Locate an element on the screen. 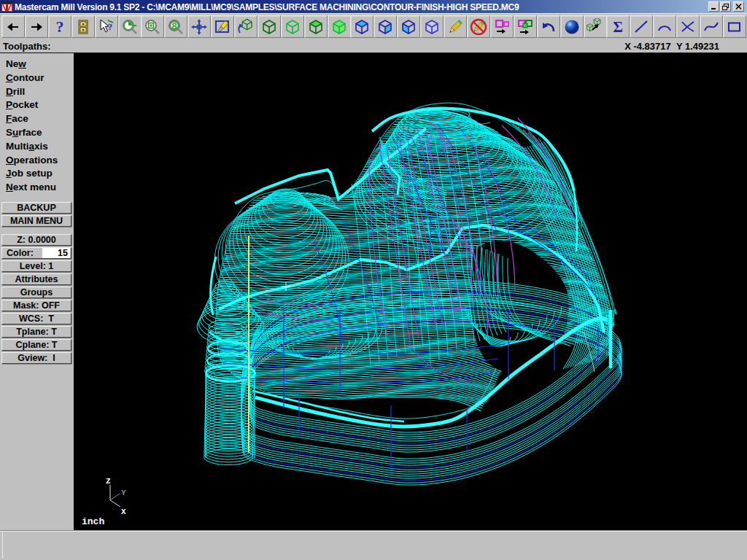 Image resolution: width=747 pixels, height=560 pixels. svg-text: Y is located at coordinates (124, 493).